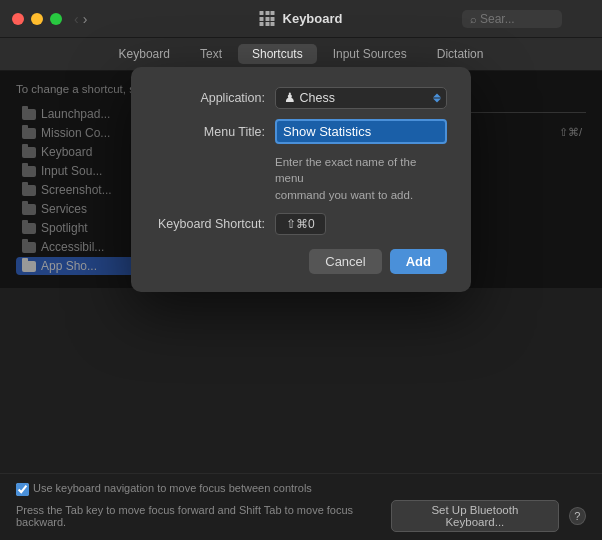  Describe the element at coordinates (86, 19) in the screenshot. I see `forward-arrow: ›` at that location.